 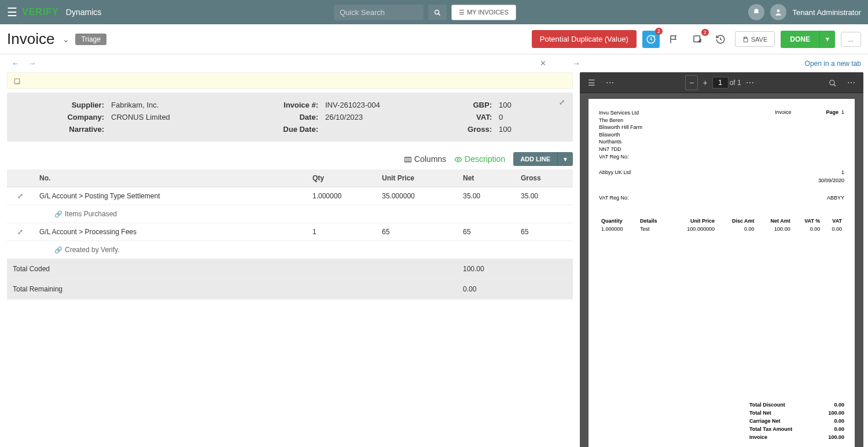 What do you see at coordinates (584, 39) in the screenshot?
I see `duplicate-warning-button: Potential Duplicate (Value)` at bounding box center [584, 39].